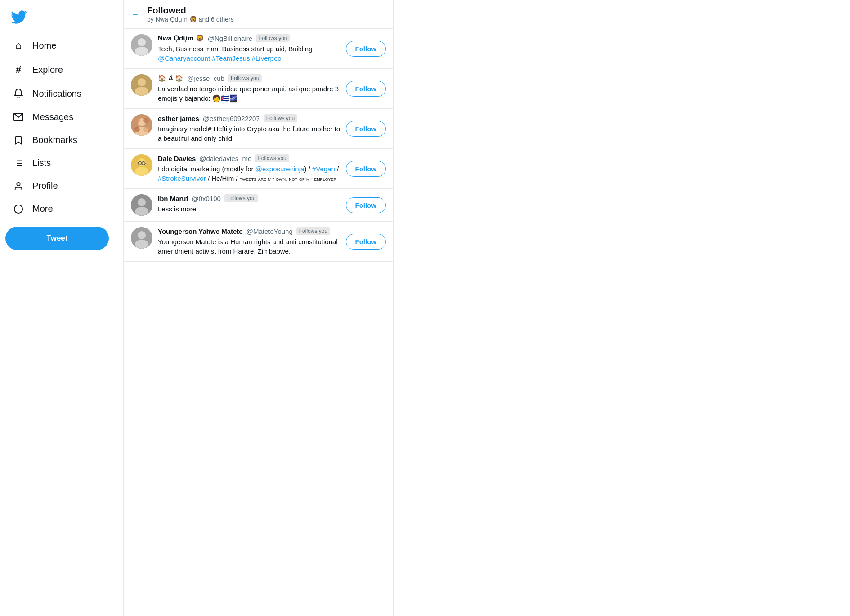  What do you see at coordinates (53, 117) in the screenshot?
I see `sidebar-label-messages: Messages` at bounding box center [53, 117].